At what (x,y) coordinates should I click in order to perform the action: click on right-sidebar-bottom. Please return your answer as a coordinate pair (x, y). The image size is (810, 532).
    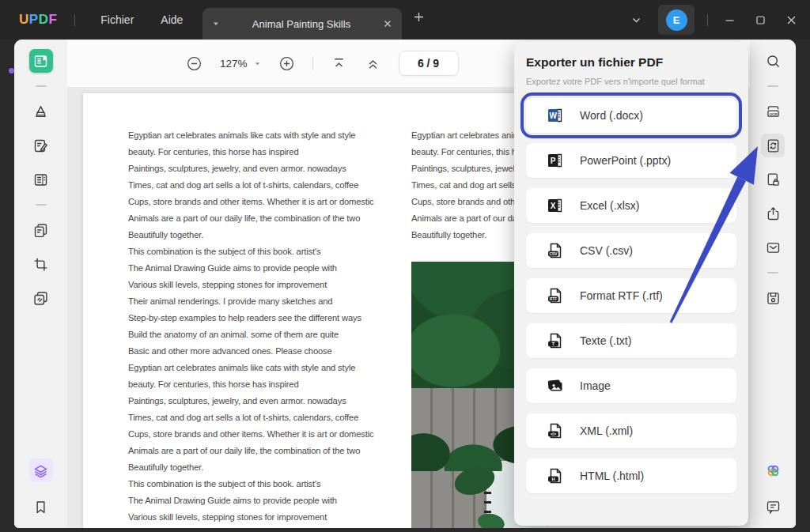
    Looking at the image, I should click on (773, 489).